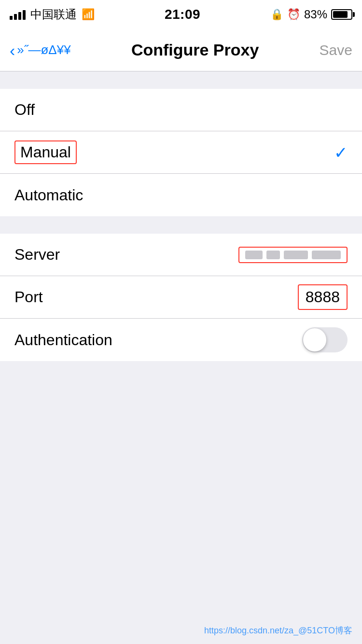 The width and height of the screenshot is (362, 644). What do you see at coordinates (181, 50) in the screenshot?
I see `nav-bar: ‹ »˝—øΔ¥¥ Configure Proxy Save` at bounding box center [181, 50].